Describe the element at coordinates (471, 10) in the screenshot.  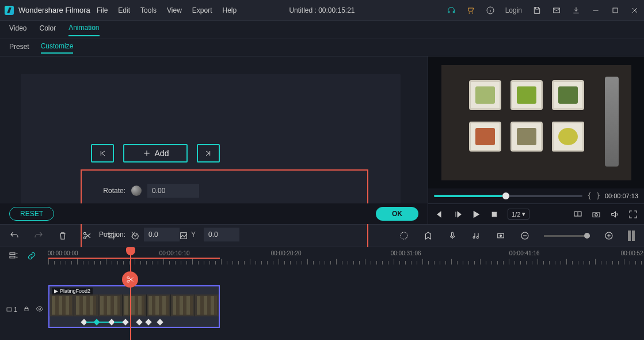
I see `cart-icon` at that location.